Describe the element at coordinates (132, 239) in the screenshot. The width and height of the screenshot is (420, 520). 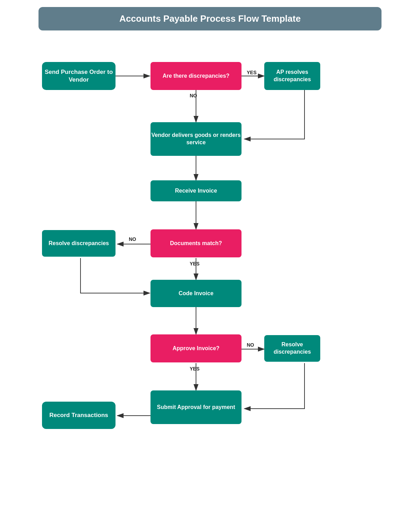
I see `no-label-2: NO` at that location.